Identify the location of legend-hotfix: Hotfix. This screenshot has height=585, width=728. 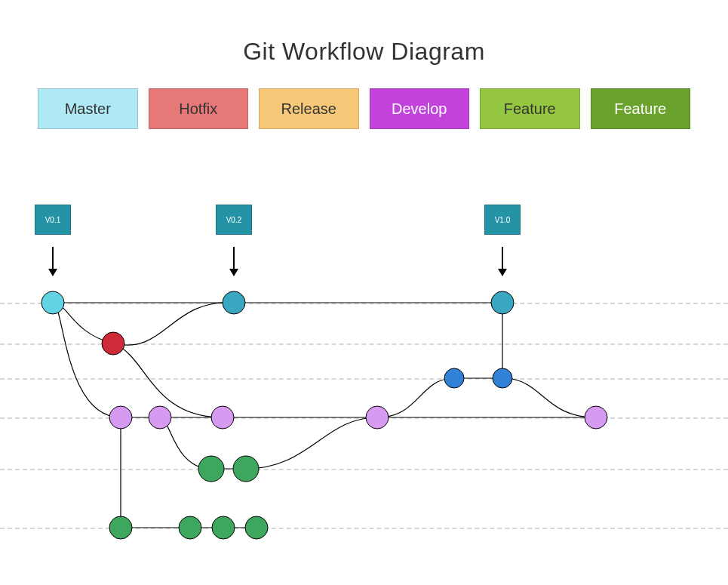
(199, 109).